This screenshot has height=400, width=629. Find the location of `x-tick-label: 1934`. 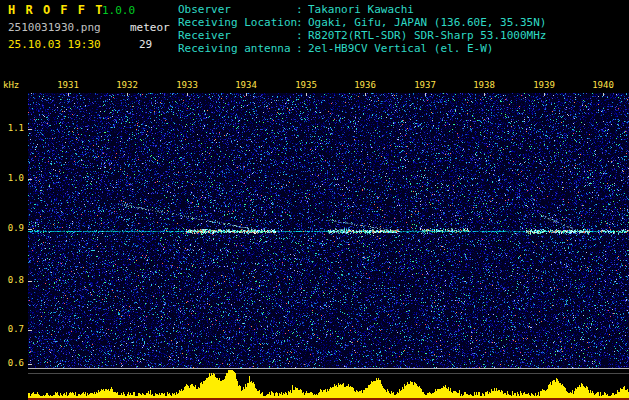

x-tick-label: 1934 is located at coordinates (246, 85).